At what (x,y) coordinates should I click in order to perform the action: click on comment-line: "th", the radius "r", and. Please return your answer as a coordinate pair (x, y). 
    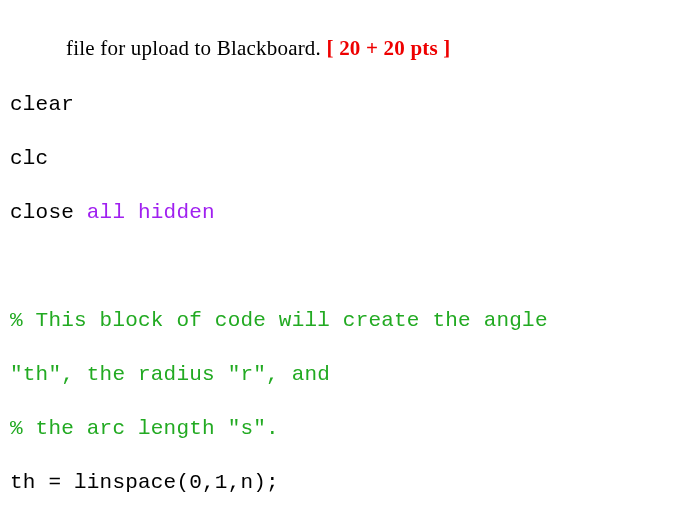
    Looking at the image, I should click on (355, 374).